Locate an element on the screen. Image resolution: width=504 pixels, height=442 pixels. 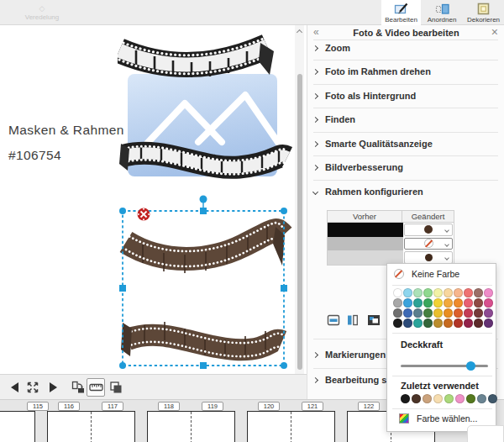
frame-style-vertical-button is located at coordinates (353, 319).